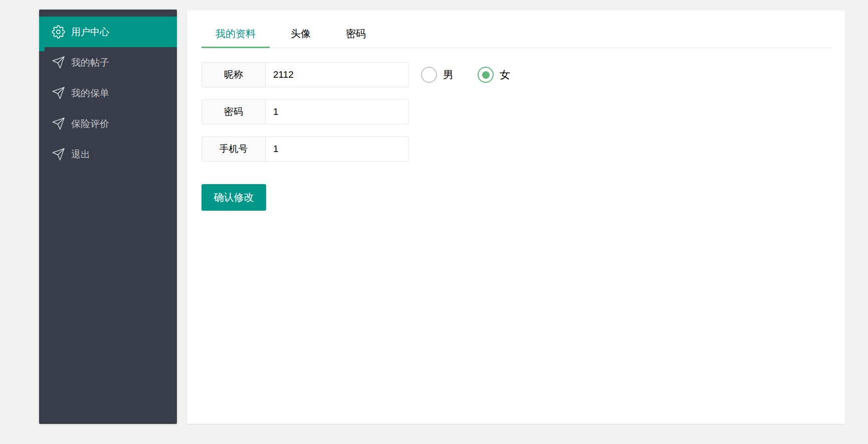 This screenshot has height=444, width=868. Describe the element at coordinates (486, 75) in the screenshot. I see `radio-female-circle-icon` at that location.